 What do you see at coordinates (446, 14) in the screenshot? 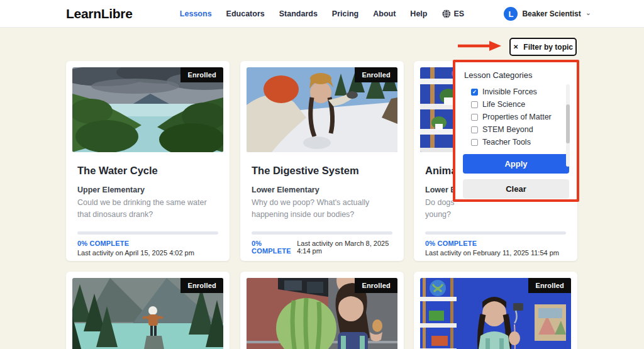
I see `globe-icon` at bounding box center [446, 14].